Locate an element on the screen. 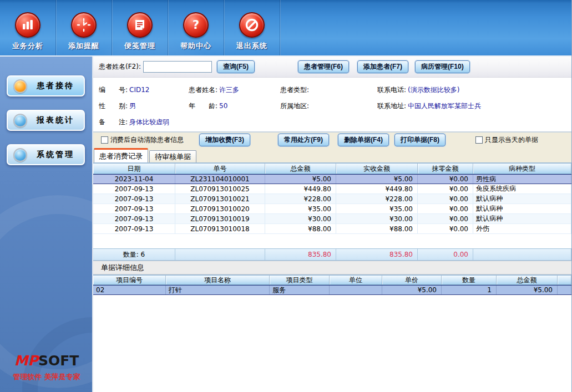  toolbar-item-label: 退出系统 is located at coordinates (252, 46).